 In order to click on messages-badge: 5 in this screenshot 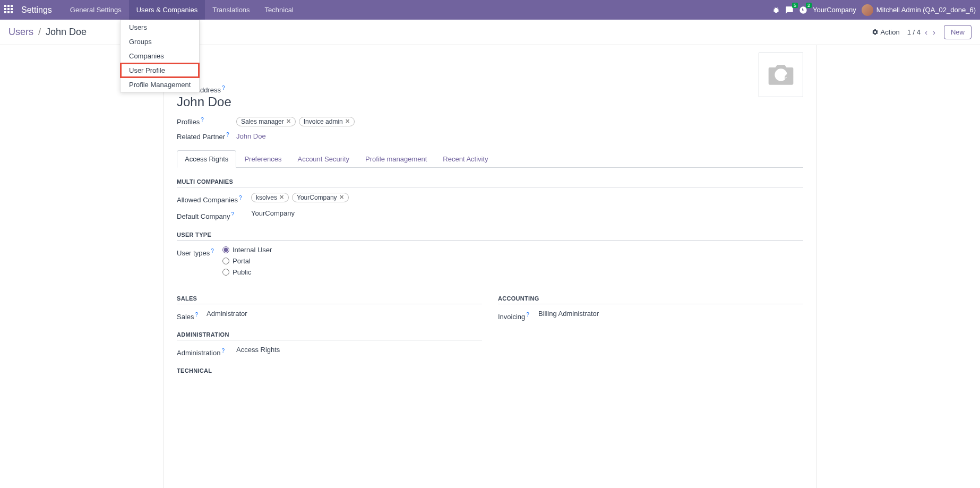, I will do `click(795, 5)`.